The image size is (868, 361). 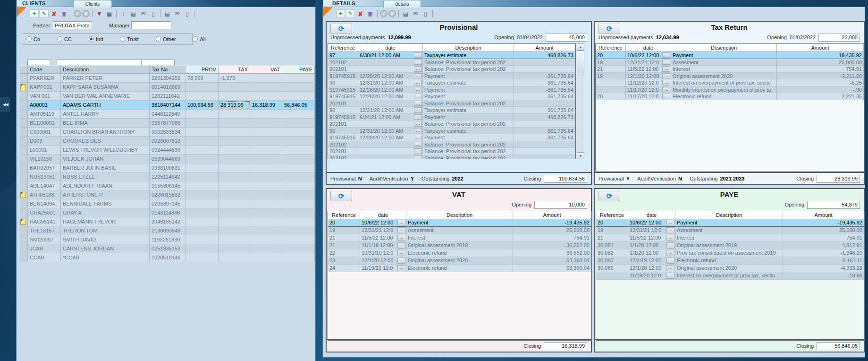 What do you see at coordinates (266, 69) in the screenshot?
I see `header-vat: VAT` at bounding box center [266, 69].